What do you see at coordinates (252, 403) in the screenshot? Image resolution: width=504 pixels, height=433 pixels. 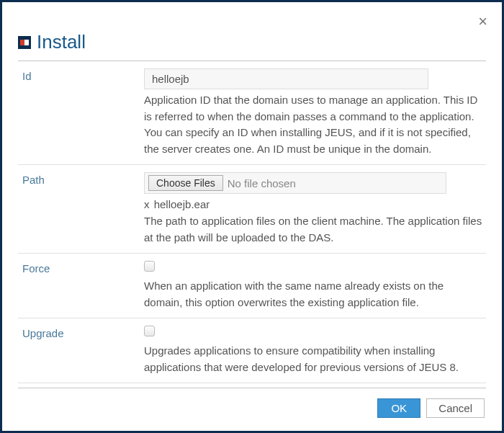 I see `dialog-footer: OK Cancel` at bounding box center [252, 403].